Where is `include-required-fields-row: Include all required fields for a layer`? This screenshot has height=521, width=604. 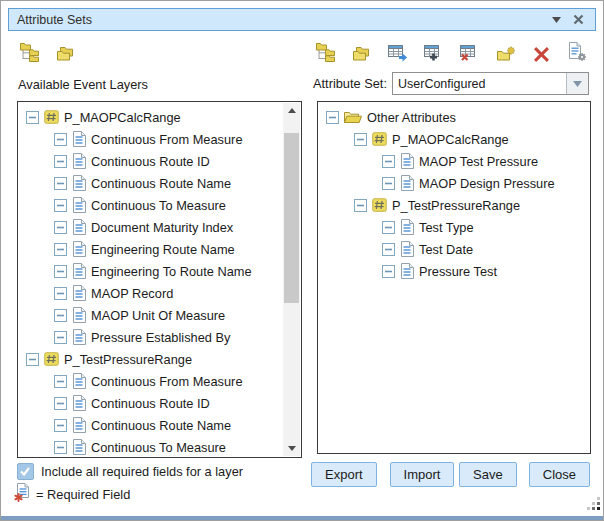
include-required-fields-row: Include all required fields for a layer is located at coordinates (130, 472).